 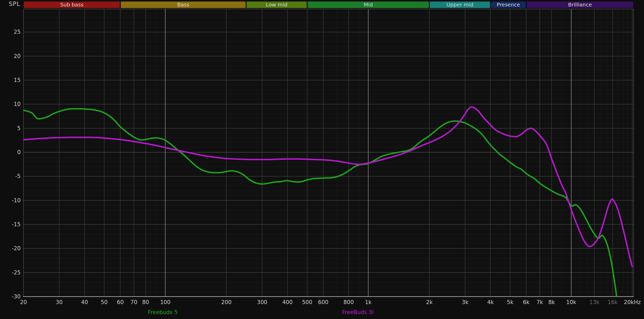 I want to click on x-tick-label: 600, so click(x=323, y=302).